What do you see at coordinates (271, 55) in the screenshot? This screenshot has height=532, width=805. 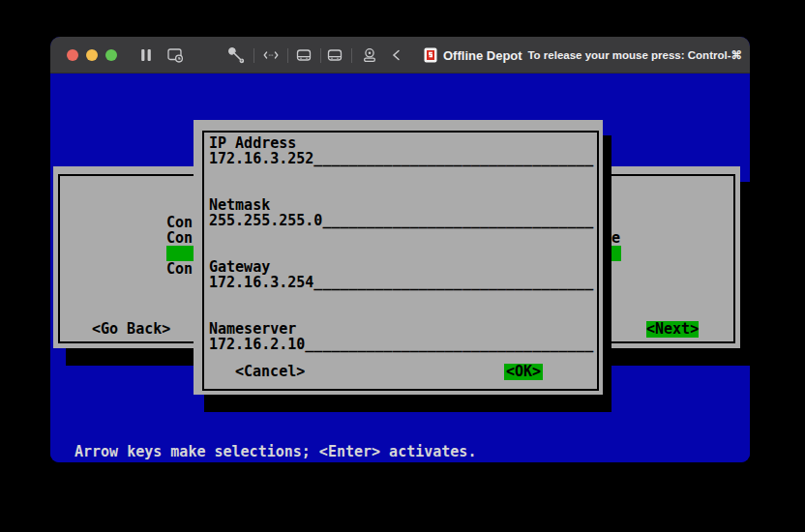 I see `code-brackets-icon` at bounding box center [271, 55].